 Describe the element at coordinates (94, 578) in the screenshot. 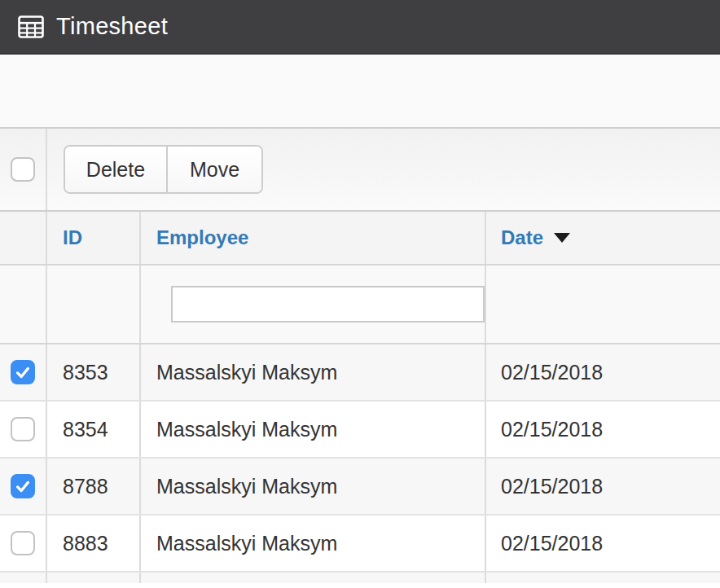

I see `row-id-cell` at that location.